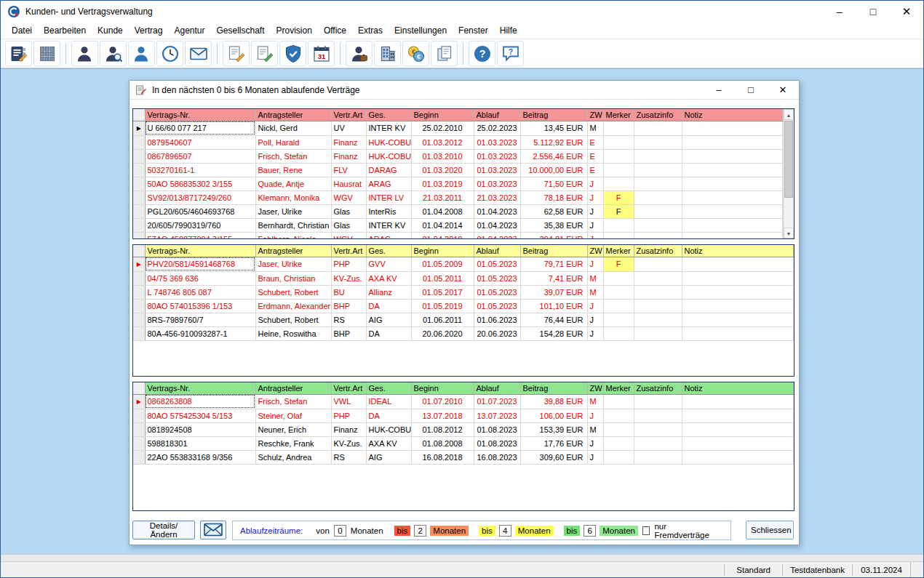 This screenshot has height=578, width=924. What do you see at coordinates (189, 31) in the screenshot?
I see `menu-agentur: Agentur` at bounding box center [189, 31].